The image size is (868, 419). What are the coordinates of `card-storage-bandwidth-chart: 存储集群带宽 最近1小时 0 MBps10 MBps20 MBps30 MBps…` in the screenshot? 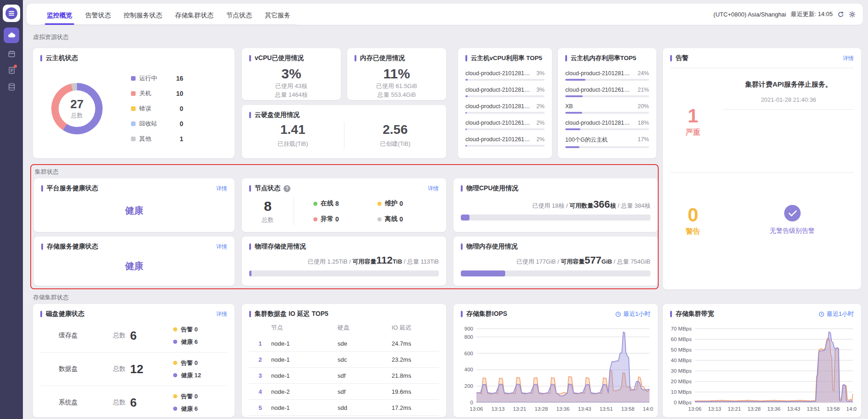 It's located at (762, 360).